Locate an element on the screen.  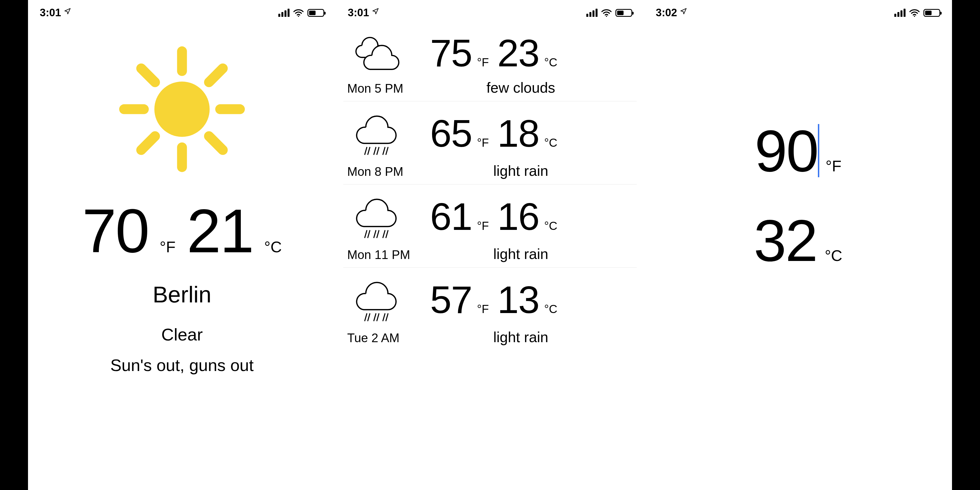
forecast-temp-c: 16 is located at coordinates (518, 216).